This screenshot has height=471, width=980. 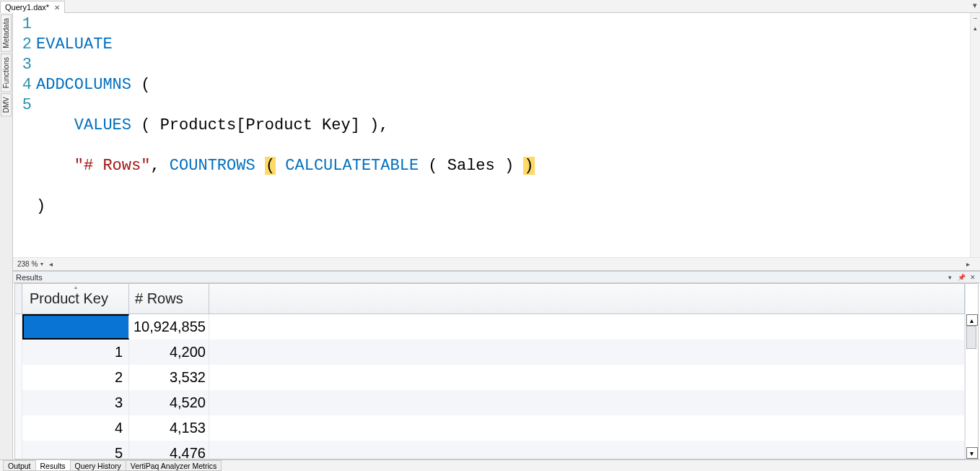 I want to click on scroll-thumb, so click(x=971, y=337).